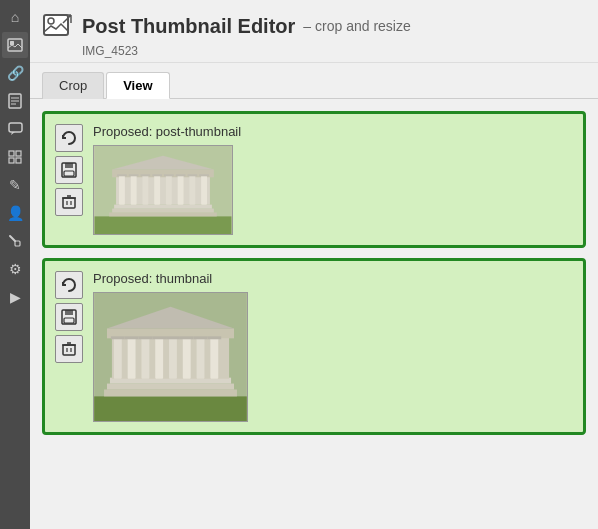 The image size is (598, 529). What do you see at coordinates (69, 138) in the screenshot?
I see `refresh-button-post-thumbnail` at bounding box center [69, 138].